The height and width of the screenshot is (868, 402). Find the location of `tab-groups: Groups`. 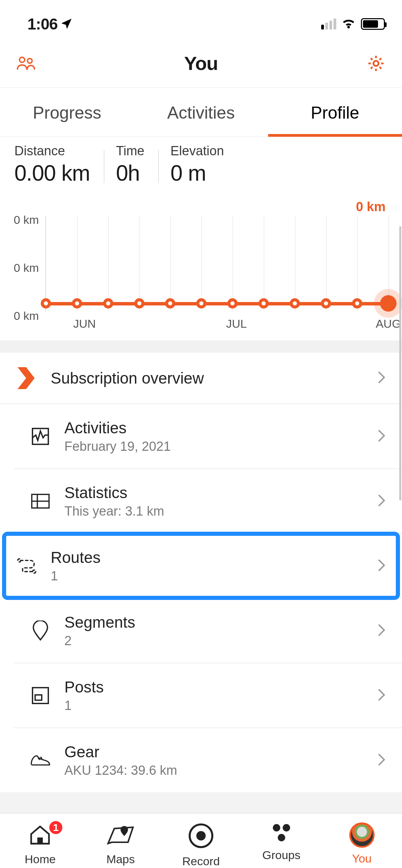

tab-groups: Groups is located at coordinates (281, 845).